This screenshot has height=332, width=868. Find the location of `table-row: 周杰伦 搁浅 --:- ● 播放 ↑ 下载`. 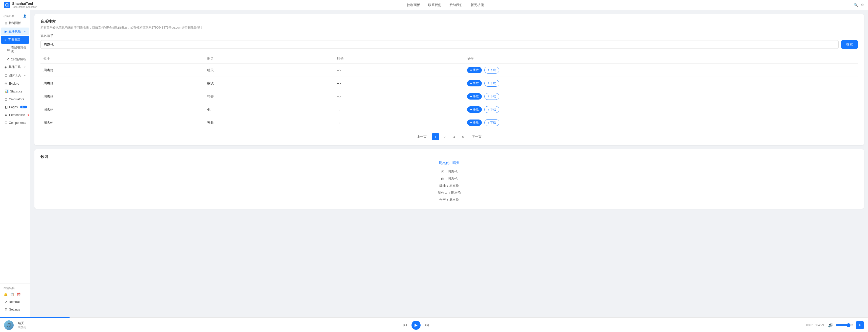

table-row: 周杰伦 搁浅 --:- ● 播放 ↑ 下载 is located at coordinates (449, 84).